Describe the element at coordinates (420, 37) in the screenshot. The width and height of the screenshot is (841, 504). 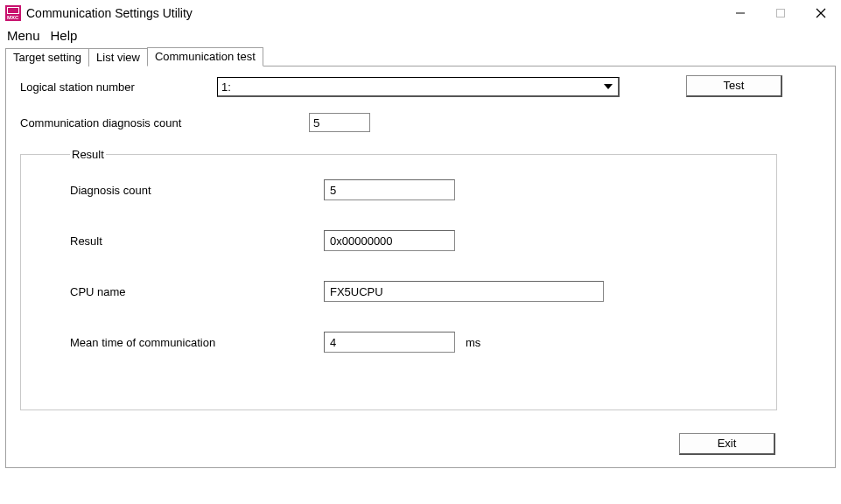
I see `menubar: Menu Help` at that location.